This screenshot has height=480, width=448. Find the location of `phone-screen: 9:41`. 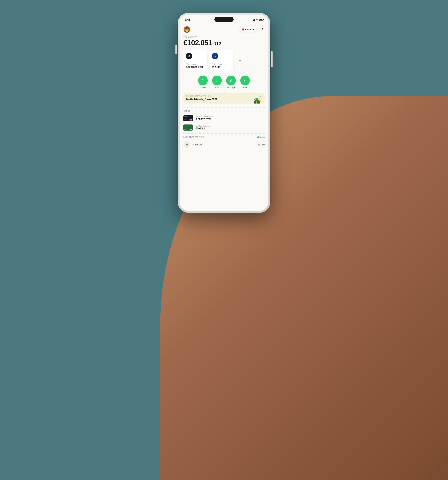

phone-screen: 9:41 is located at coordinates (224, 113).